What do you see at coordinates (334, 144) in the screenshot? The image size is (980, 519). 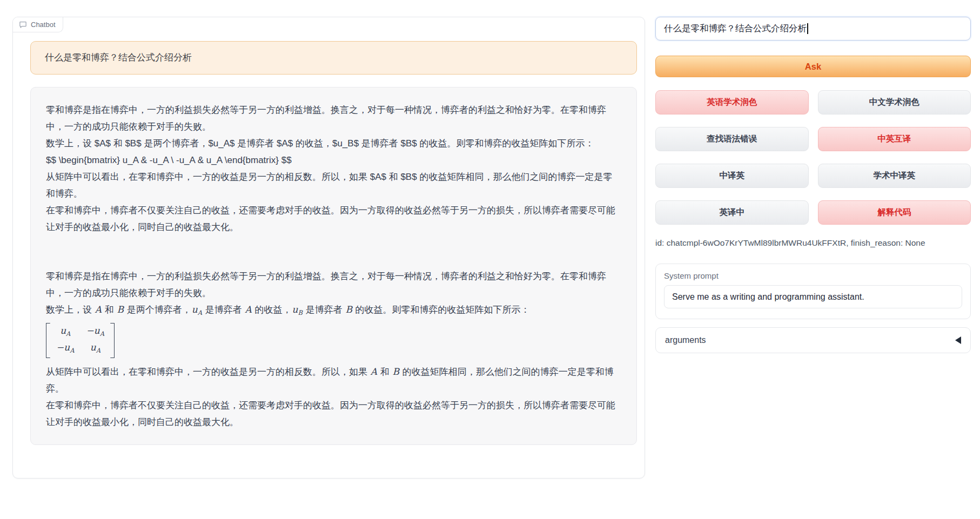 I see `bot-paragraph: 数学上，设 $A$ 和 $B$ 是两个博弈者，$u_A$ 是博弈者 $A$ 的收…` at bounding box center [334, 144].